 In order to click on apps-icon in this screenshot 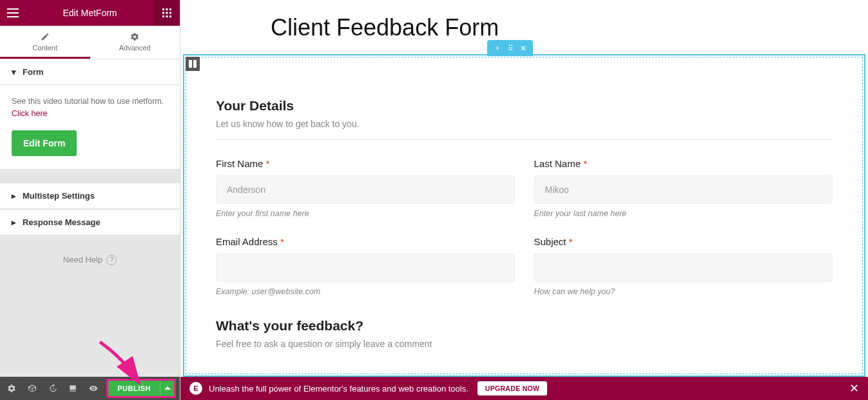, I will do `click(167, 13)`.